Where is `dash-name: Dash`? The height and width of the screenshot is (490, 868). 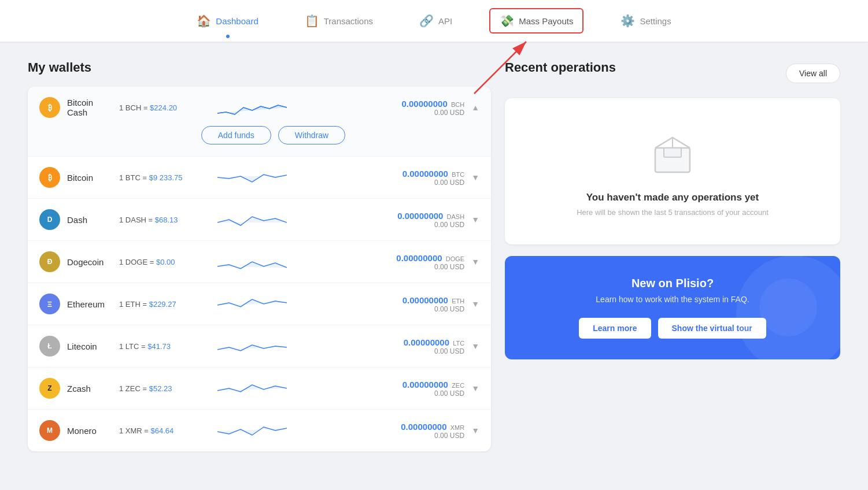 dash-name: Dash is located at coordinates (93, 220).